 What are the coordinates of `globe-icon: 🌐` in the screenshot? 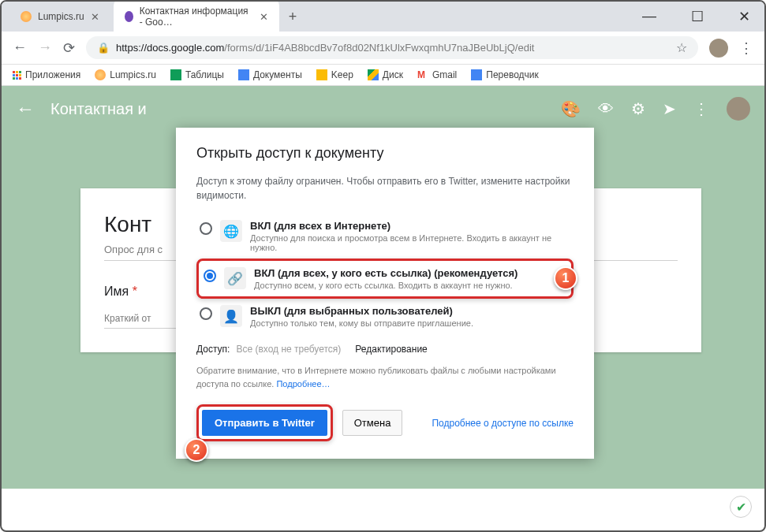 It's located at (231, 231).